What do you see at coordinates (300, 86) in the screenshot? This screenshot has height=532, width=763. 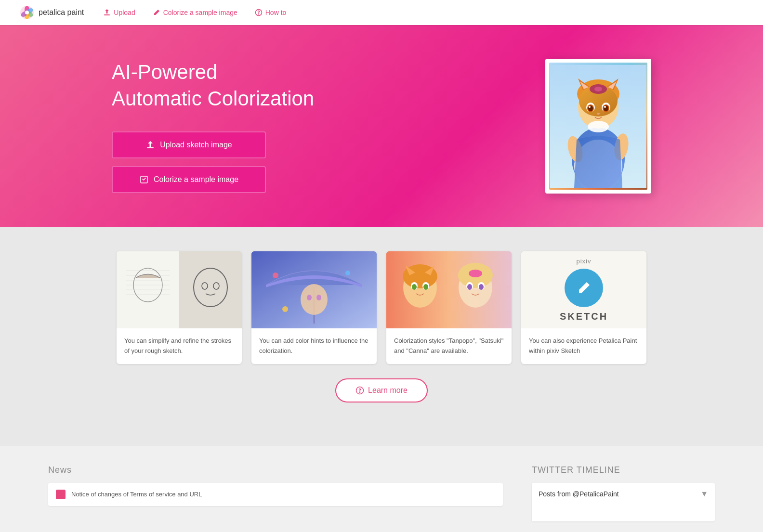 I see `hero-title: AI-Powered Automatic Colorization` at bounding box center [300, 86].